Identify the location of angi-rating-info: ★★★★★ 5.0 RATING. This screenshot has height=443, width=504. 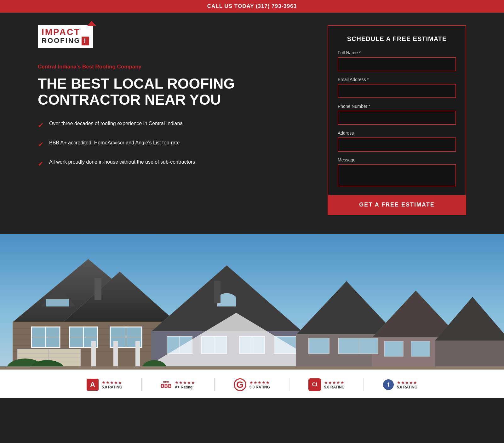
(335, 385).